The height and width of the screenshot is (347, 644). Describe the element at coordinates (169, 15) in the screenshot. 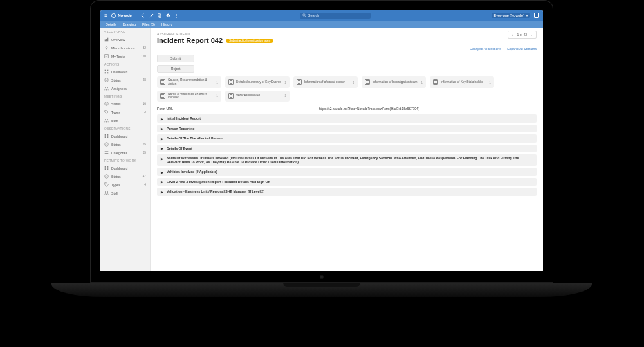

I see `cloud-upload-icon` at that location.